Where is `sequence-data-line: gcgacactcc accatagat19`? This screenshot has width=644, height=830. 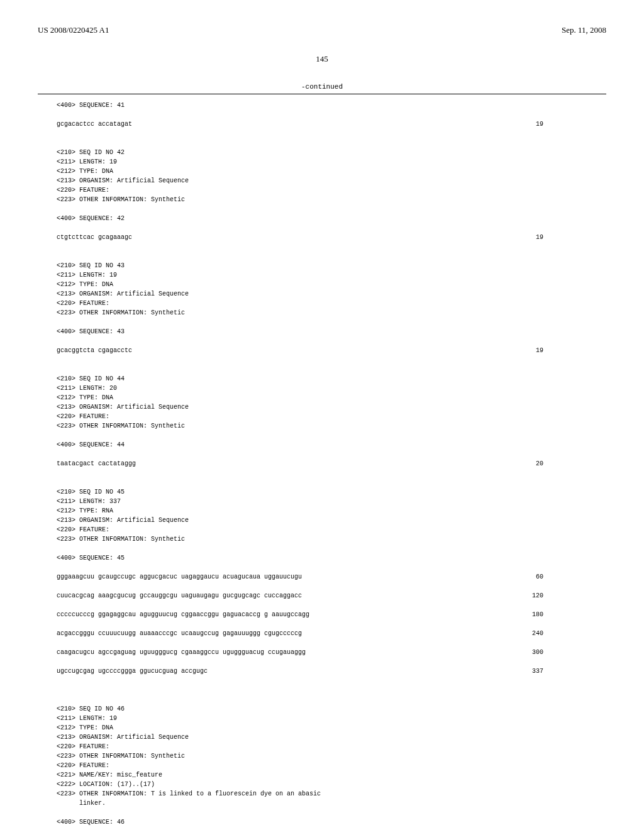 sequence-data-line: gcgacactcc accatagat19 is located at coordinates (331, 124).